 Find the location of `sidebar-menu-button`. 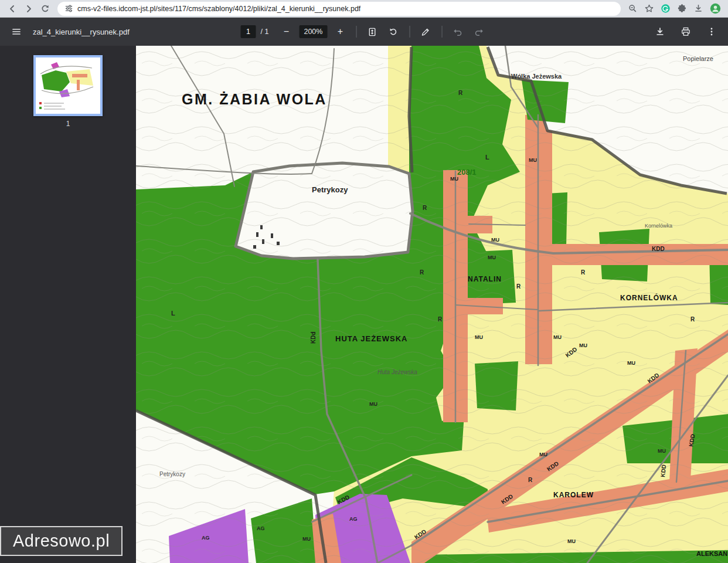

sidebar-menu-button is located at coordinates (16, 32).